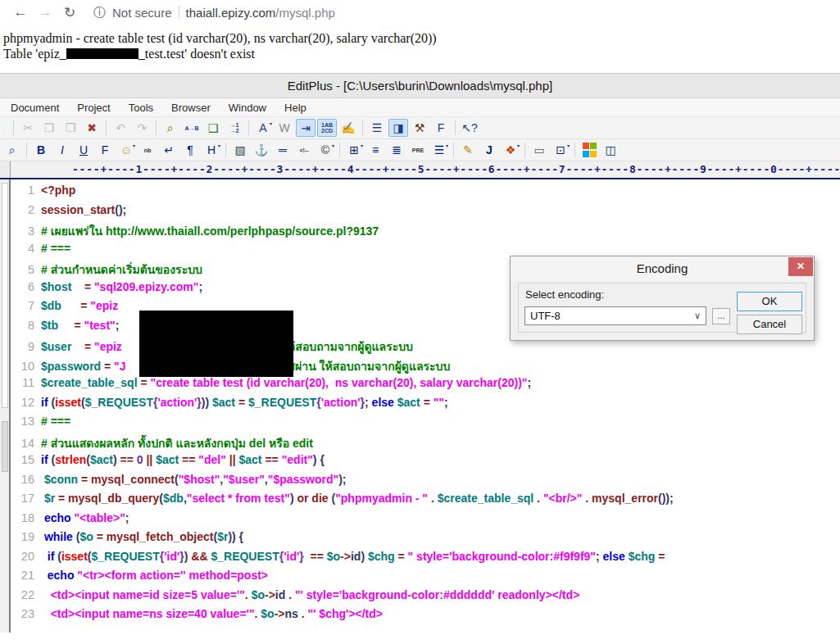 Image resolution: width=840 pixels, height=644 pixels. What do you see at coordinates (70, 128) in the screenshot?
I see `paste-icon: ❒` at bounding box center [70, 128].